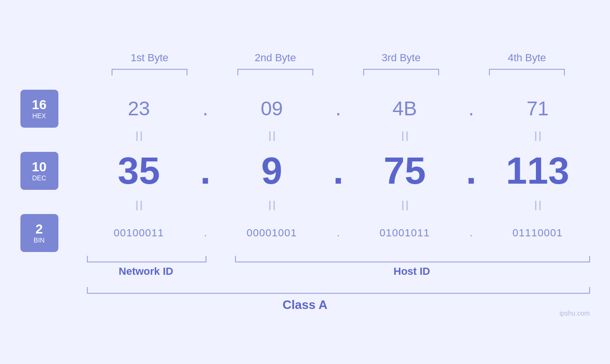 The width and height of the screenshot is (610, 364). Describe the element at coordinates (39, 171) in the screenshot. I see `dec-badge: 10 DEC` at that location.